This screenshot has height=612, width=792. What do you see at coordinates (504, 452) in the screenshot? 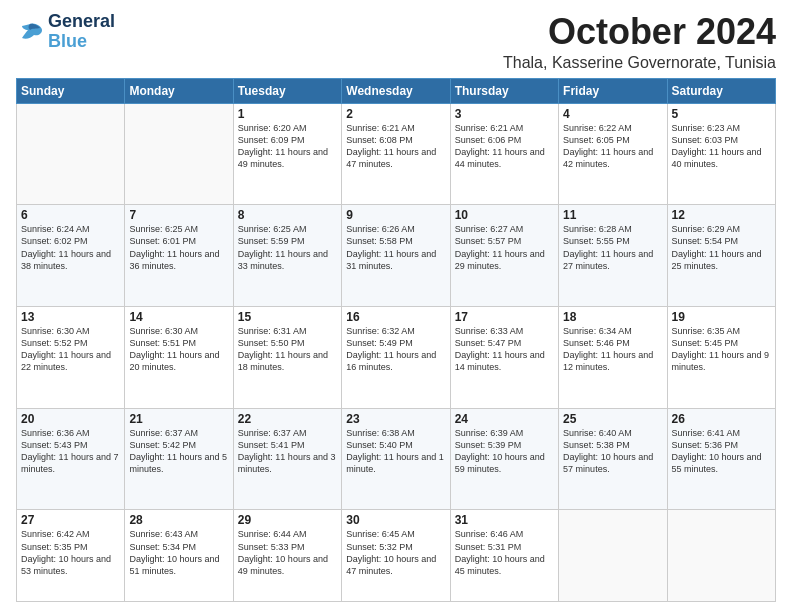
I see `day-info: Sunrise: 6:39 AM Sunset: 5:39 PM Dayligh…` at bounding box center [504, 452].